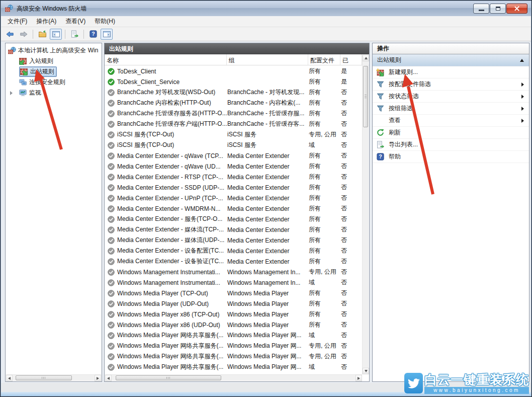  I want to click on rule-row: BranchCache 对等机发现(WSD-Out)BranchCache - …, so click(237, 93).